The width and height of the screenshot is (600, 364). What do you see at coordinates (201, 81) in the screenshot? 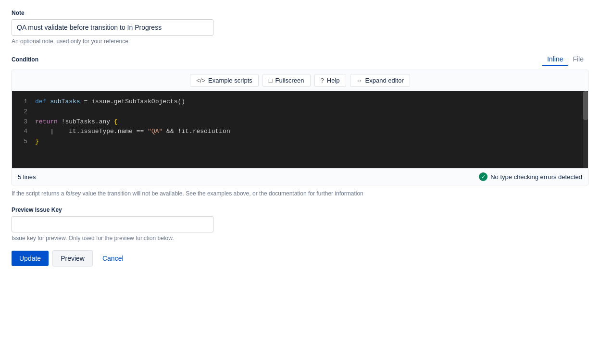
I see `code-icon: </>` at bounding box center [201, 81].